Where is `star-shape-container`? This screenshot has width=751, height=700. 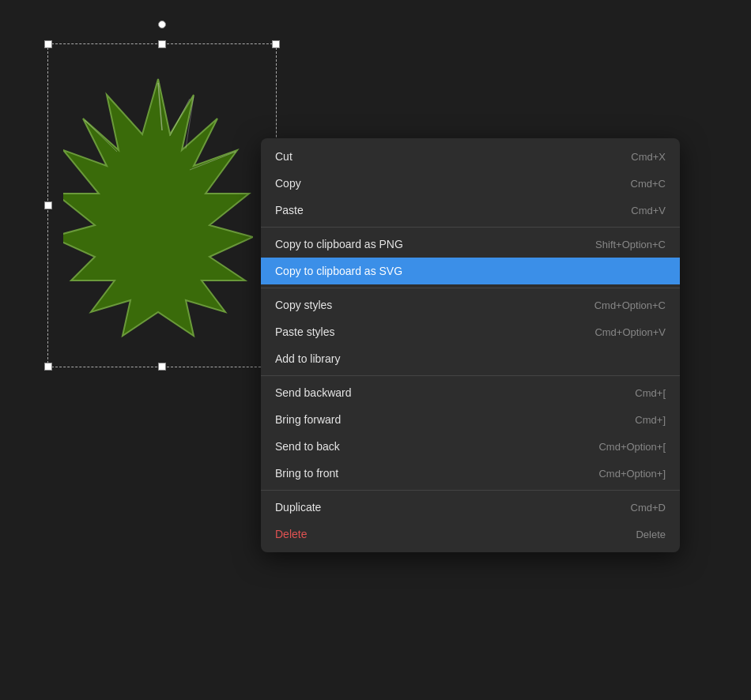 star-shape-container is located at coordinates (158, 205).